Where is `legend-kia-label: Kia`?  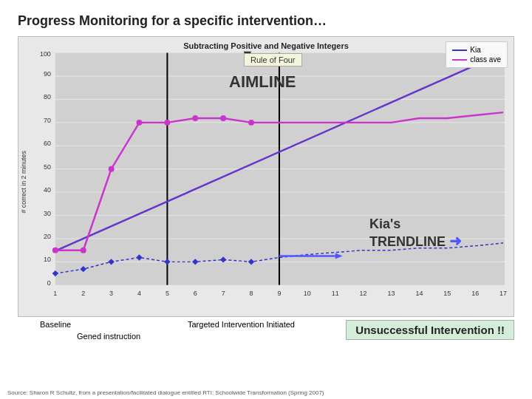
legend-kia-label: Kia is located at coordinates (475, 50).